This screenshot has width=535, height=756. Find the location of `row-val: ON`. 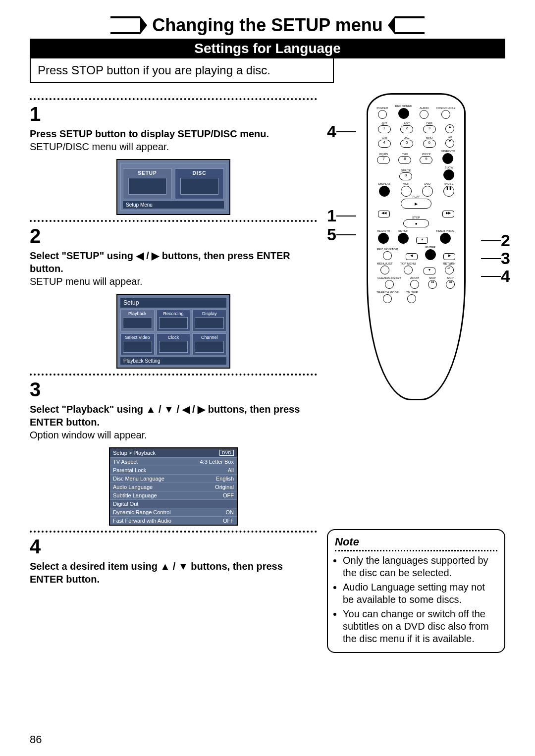

row-val: ON is located at coordinates (230, 512).